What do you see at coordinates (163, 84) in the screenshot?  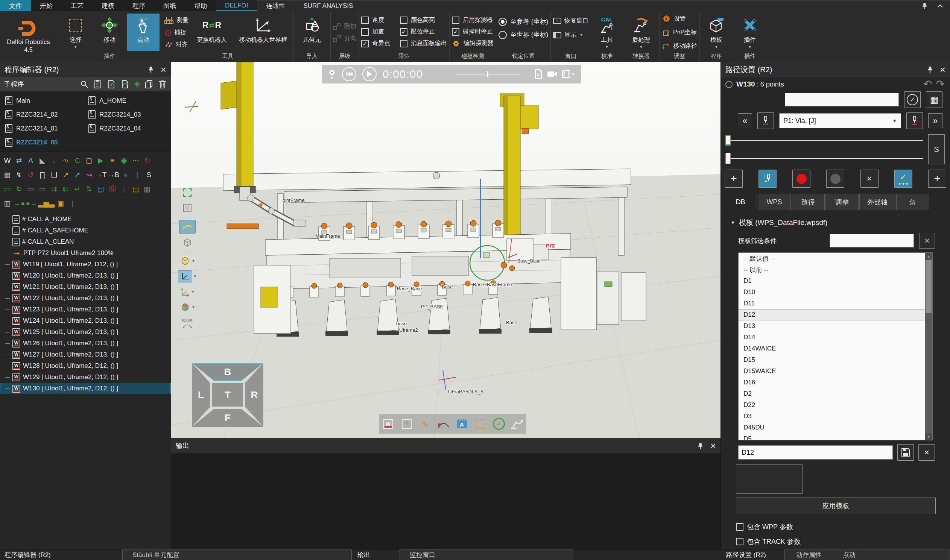 I see `delete-icon` at bounding box center [163, 84].